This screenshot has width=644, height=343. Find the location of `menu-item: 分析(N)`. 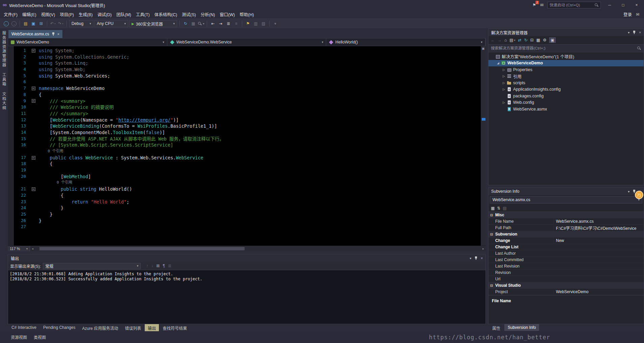

menu-item: 分析(N) is located at coordinates (208, 14).